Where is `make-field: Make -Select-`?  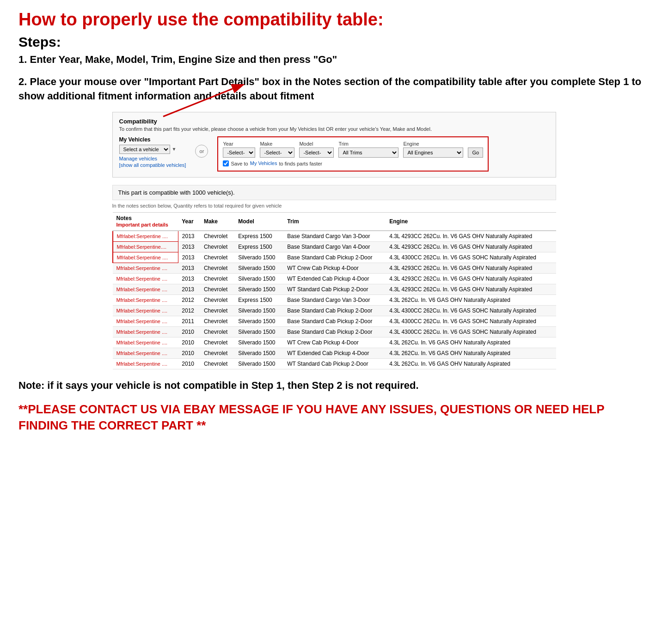 make-field: Make -Select- is located at coordinates (277, 149).